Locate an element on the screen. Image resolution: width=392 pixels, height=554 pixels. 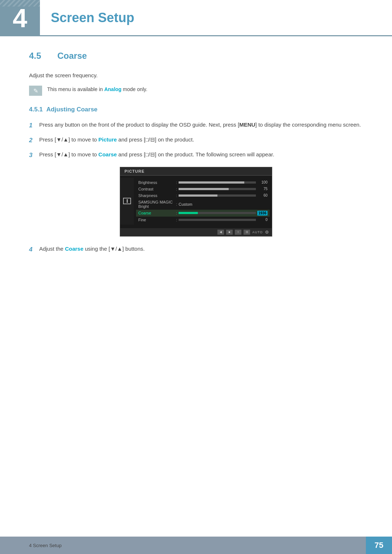
osd-btn-4: ⊟ is located at coordinates (247, 232).